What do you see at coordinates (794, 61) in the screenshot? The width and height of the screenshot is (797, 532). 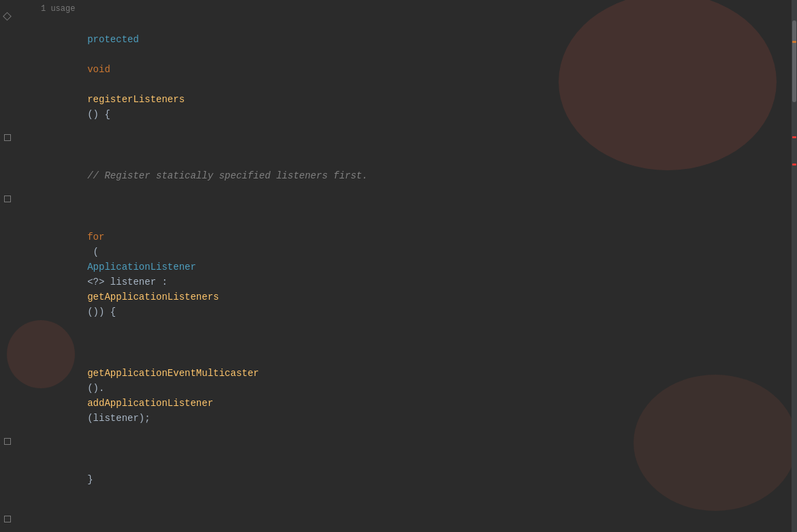 I see `scrollbar-thumb` at bounding box center [794, 61].